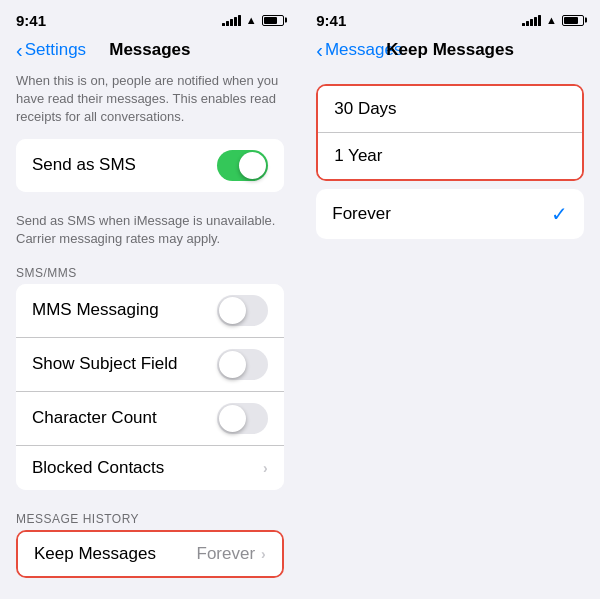 The width and height of the screenshot is (600, 599). Describe the element at coordinates (94, 418) in the screenshot. I see `character-count-label: Character Count` at that location.